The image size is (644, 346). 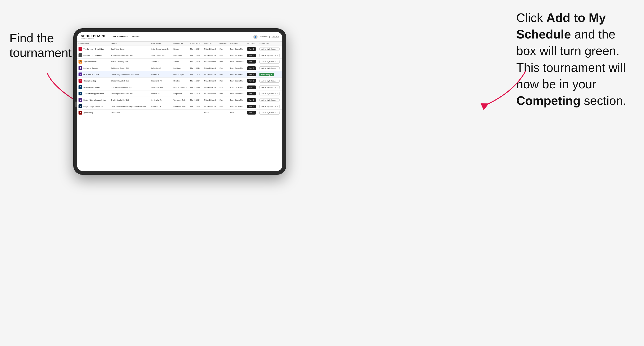 What do you see at coordinates (180, 49) in the screenshot?
I see `table-row: R The Johnnie - O Individual Sea Palms R…` at bounding box center [180, 49].